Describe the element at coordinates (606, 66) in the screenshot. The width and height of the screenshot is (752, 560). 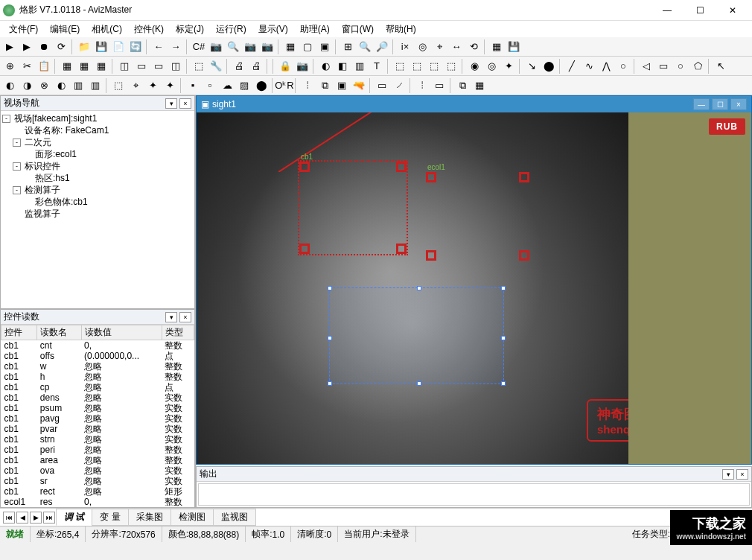
I see `toolbar-btn-r1-42: ⋀` at that location.